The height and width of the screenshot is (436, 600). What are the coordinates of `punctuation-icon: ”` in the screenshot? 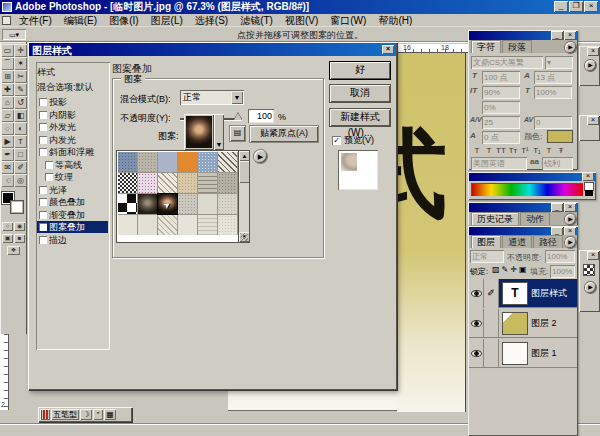 It's located at (98, 414).